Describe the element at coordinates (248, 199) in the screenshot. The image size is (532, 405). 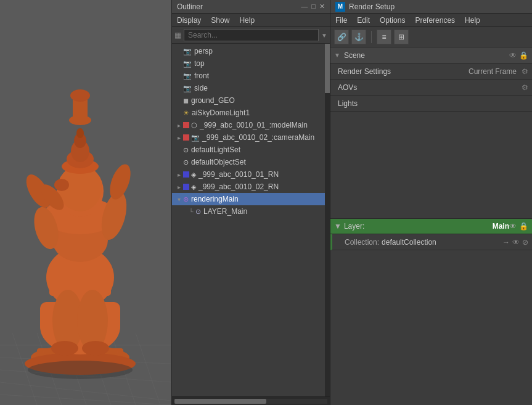
I see `tree-item-rendering-main: ▾ ⊛ renderingMain` at that location.